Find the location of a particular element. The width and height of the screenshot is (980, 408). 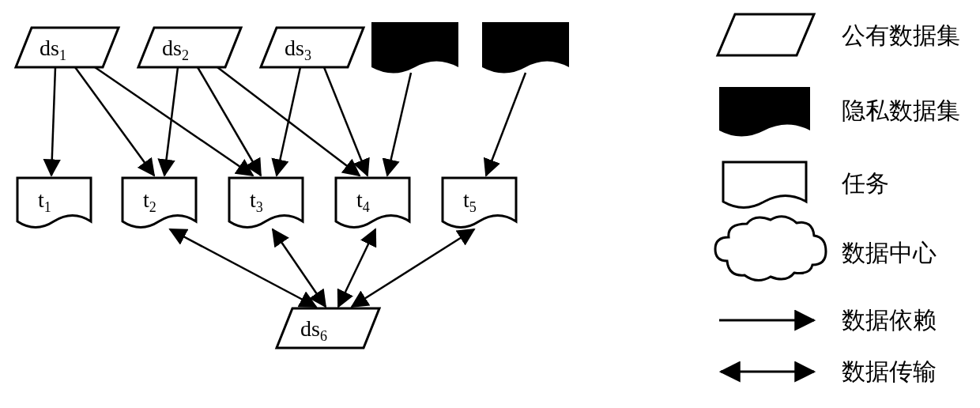

node-t3: t3 is located at coordinates (266, 202).